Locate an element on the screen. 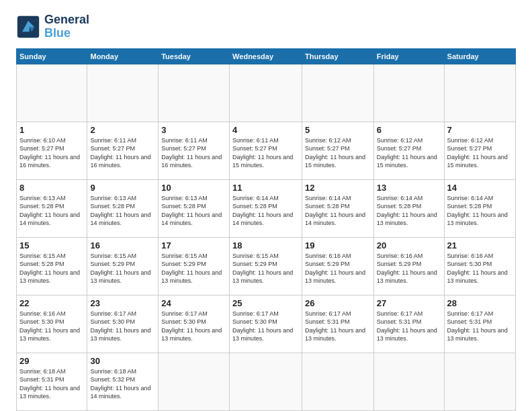 Image resolution: width=532 pixels, height=411 pixels. calendar-cell: 3Sunrise: 6:11 AMSunset: 5:27 PMDaylight… is located at coordinates (194, 150).